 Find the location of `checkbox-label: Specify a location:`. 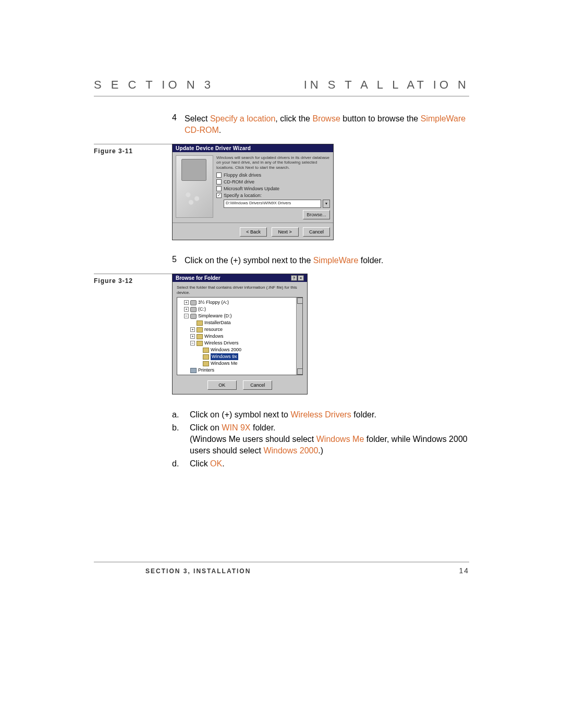

checkbox-label: Specify a location: is located at coordinates (243, 195).